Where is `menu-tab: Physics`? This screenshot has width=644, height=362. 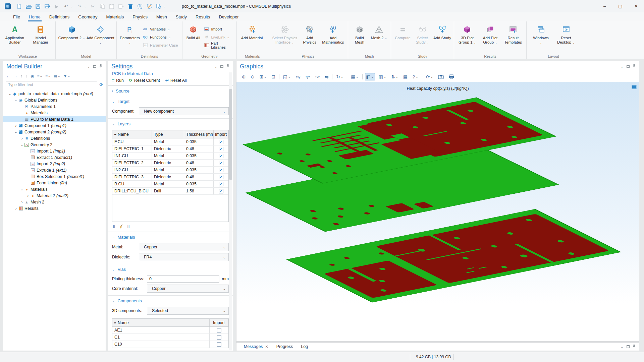 menu-tab: Physics is located at coordinates (140, 17).